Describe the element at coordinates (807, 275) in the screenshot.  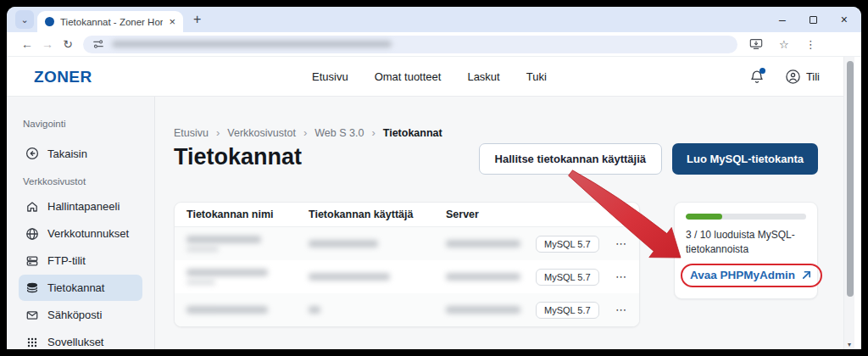
I see `external-link-icon` at that location.